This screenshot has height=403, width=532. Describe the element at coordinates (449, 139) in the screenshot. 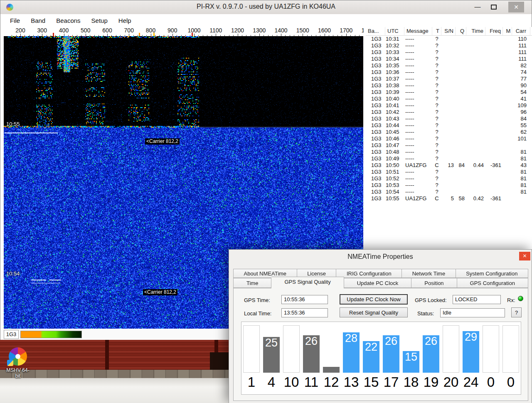

I see `table-row: 1G310:46-----?101` at that location.